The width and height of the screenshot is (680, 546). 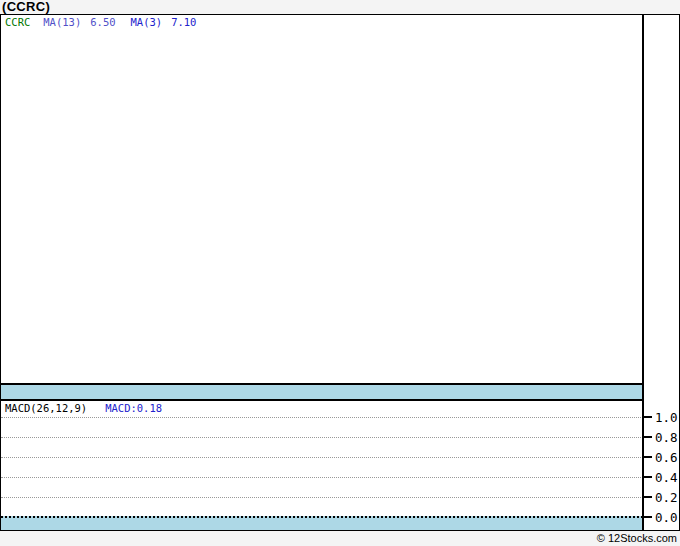 I want to click on tick-label: 0.4, so click(x=666, y=478).